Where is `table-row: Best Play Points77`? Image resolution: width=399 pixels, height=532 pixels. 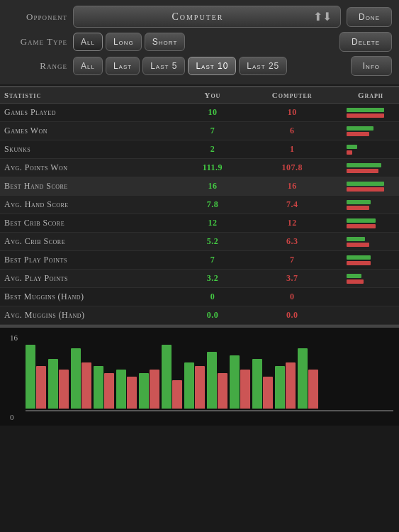
table-row: Best Play Points77 is located at coordinates (200, 260).